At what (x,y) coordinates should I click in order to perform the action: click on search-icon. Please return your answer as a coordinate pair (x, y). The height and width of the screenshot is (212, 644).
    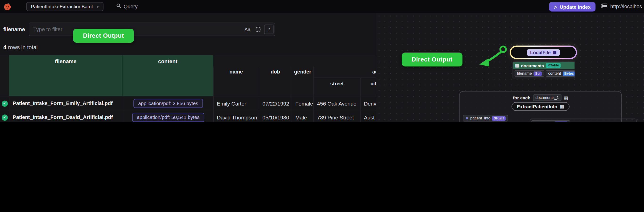
    Looking at the image, I should click on (119, 6).